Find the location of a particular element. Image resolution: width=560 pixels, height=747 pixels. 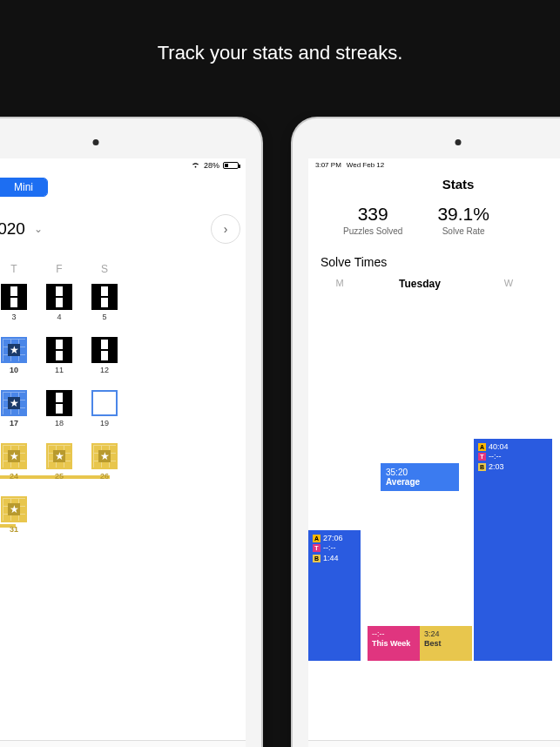

day-cell: ★25 is located at coordinates (59, 461).